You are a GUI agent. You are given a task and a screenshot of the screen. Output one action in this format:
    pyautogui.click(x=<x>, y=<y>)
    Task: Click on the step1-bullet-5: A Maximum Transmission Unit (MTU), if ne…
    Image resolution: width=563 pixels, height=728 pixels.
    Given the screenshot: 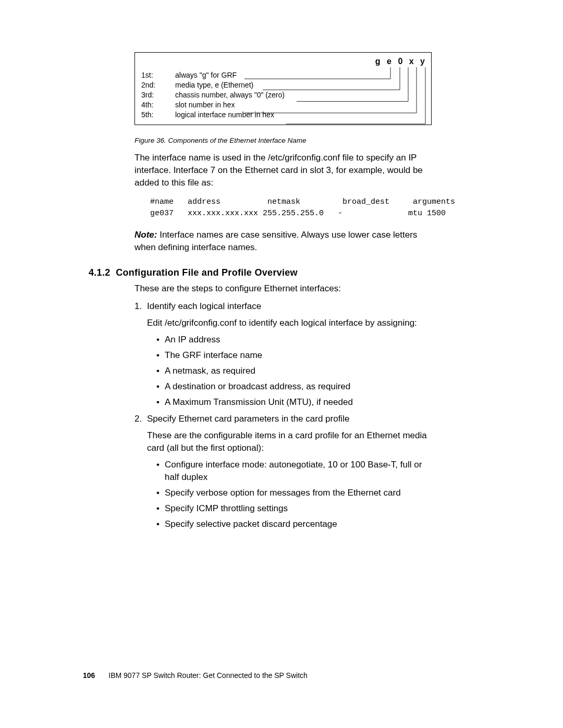 What is the action you would take?
    pyautogui.click(x=294, y=402)
    